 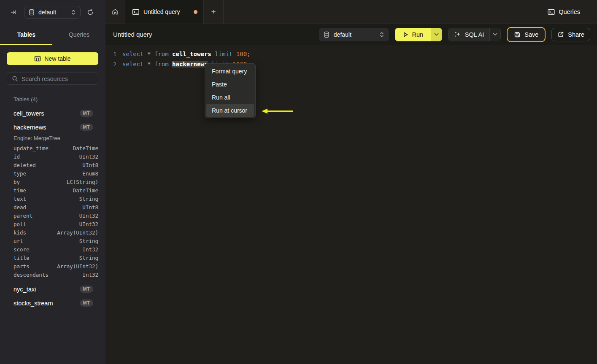 I want to click on column-type: LC(String), so click(x=83, y=182).